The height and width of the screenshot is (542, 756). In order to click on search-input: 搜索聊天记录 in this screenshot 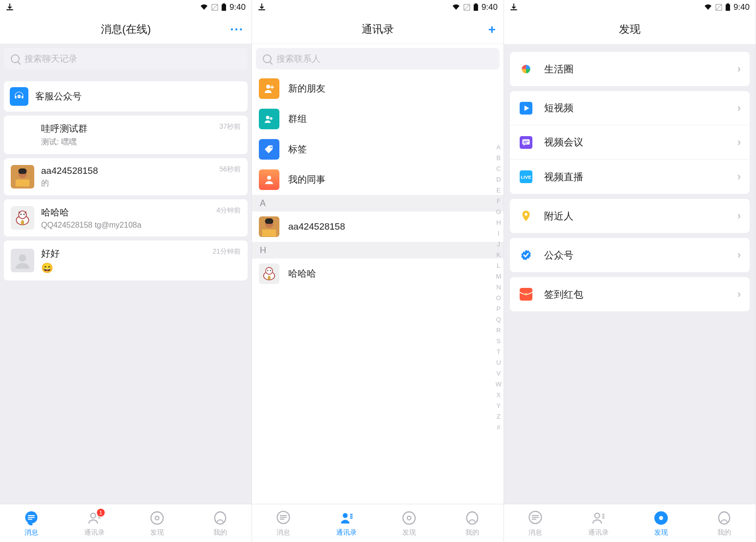, I will do `click(126, 59)`.